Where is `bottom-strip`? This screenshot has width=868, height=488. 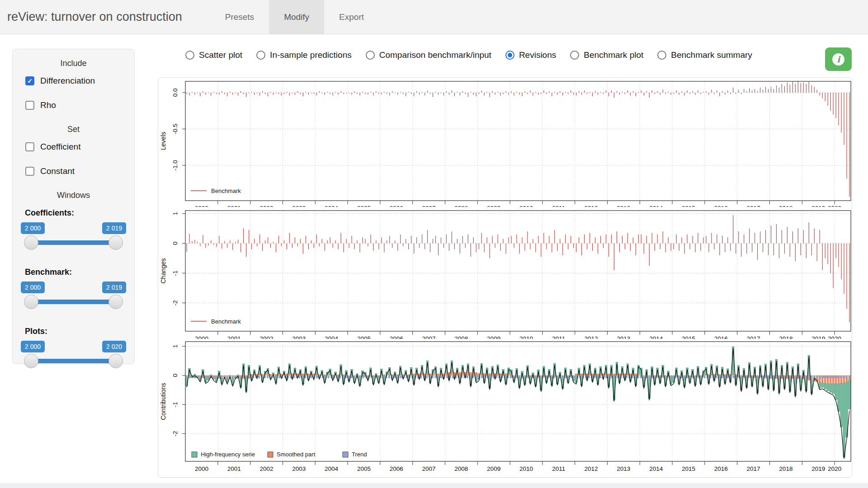
bottom-strip is located at coordinates (434, 485).